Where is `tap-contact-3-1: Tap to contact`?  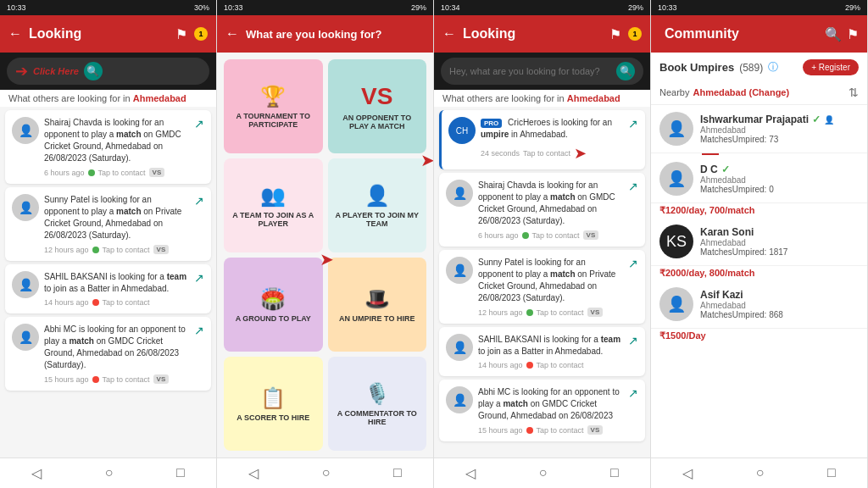
tap-contact-3-1: Tap to contact is located at coordinates (556, 236).